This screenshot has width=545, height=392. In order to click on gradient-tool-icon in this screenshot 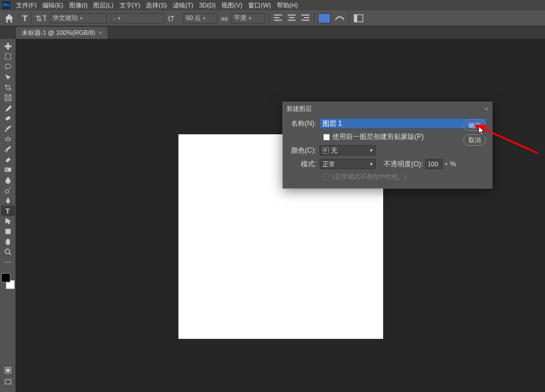, I will do `click(8, 170)`.